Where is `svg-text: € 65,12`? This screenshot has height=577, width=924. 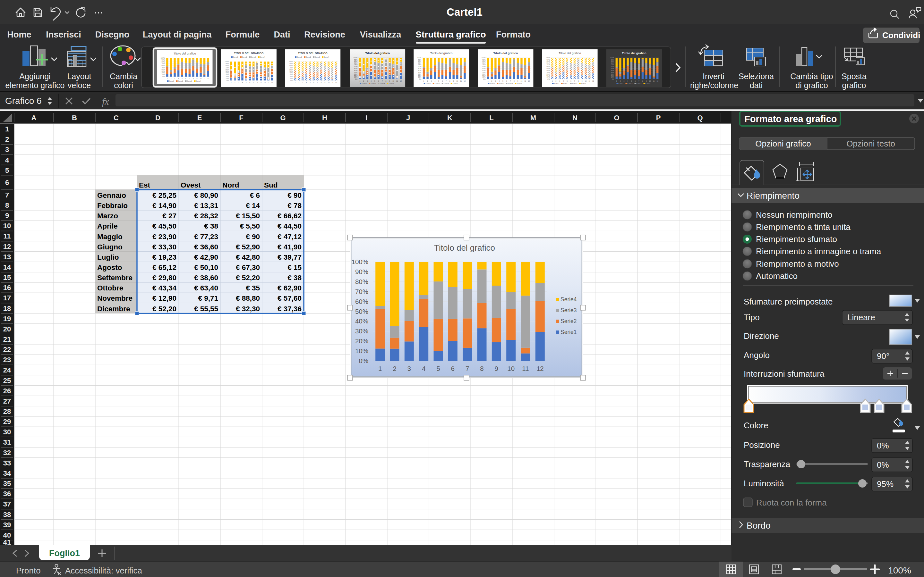 svg-text: € 65,12 is located at coordinates (164, 267).